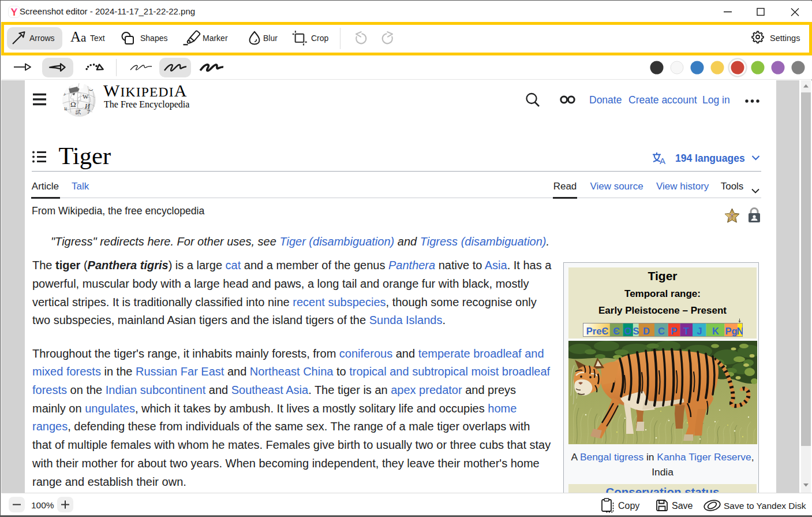 The height and width of the screenshot is (517, 812). Describe the element at coordinates (716, 331) in the screenshot. I see `svg-text: K` at that location.